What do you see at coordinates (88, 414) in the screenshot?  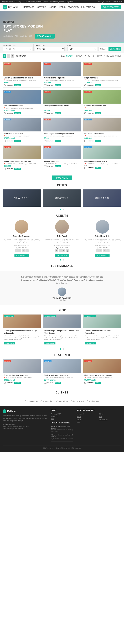 I see `estate-apartment: Apartment` at bounding box center [88, 414].